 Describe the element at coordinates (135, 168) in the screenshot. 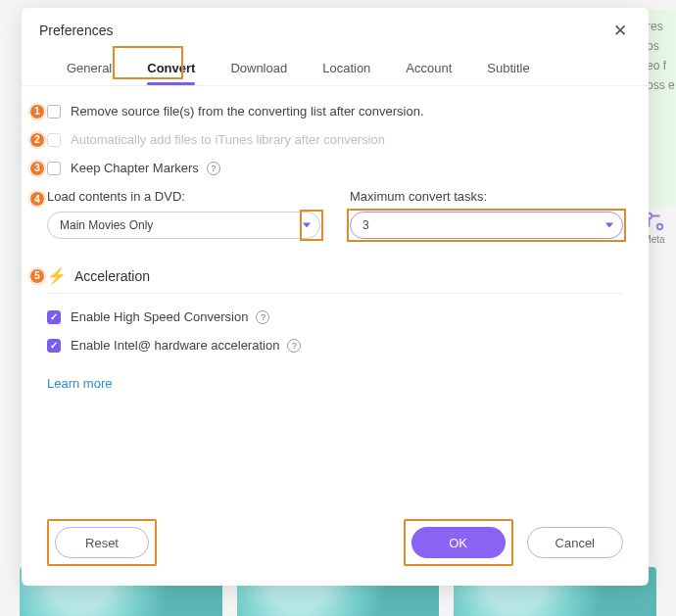

I see `label-keep-chapter: Keep Chapter Markers` at that location.